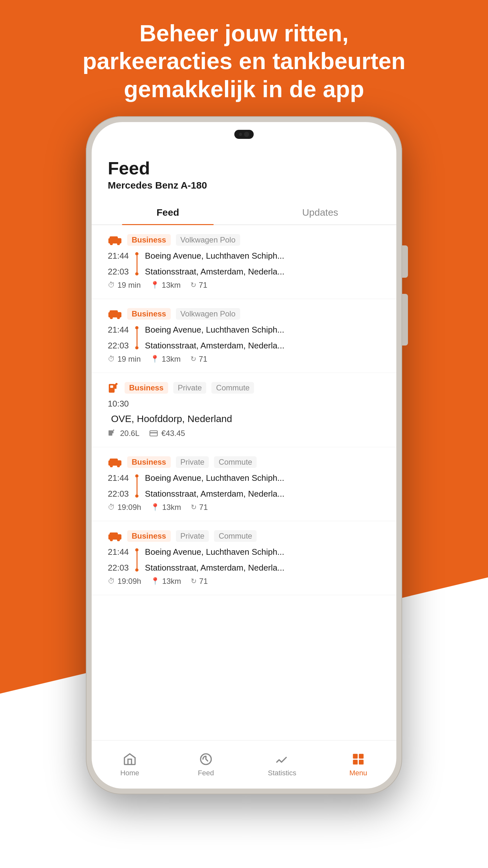 The height and width of the screenshot is (868, 488). I want to click on feed-item-5: Business Private Commute 21:44 22:03, so click(244, 558).